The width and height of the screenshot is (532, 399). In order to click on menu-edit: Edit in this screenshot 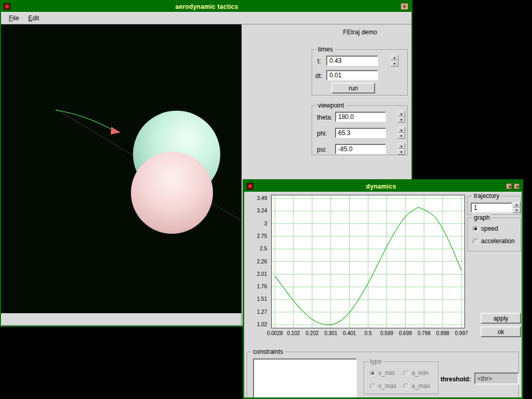, I will do `click(33, 18)`.